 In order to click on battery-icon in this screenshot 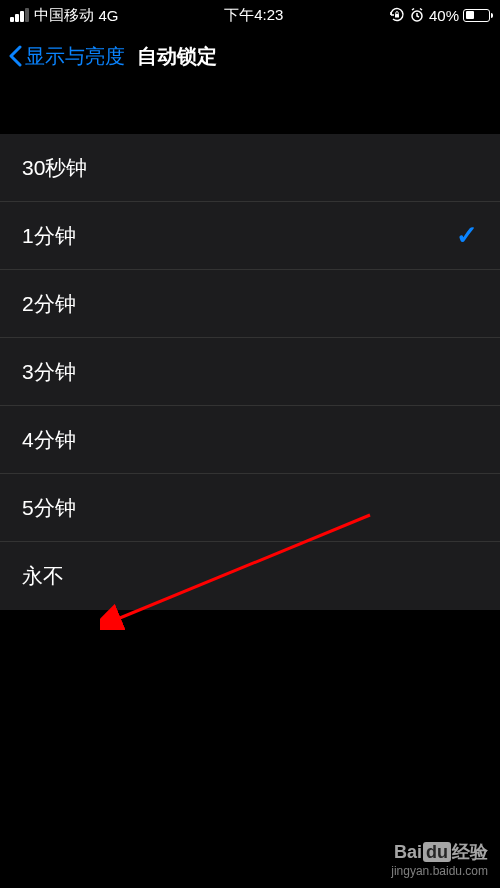, I will do `click(476, 16)`.